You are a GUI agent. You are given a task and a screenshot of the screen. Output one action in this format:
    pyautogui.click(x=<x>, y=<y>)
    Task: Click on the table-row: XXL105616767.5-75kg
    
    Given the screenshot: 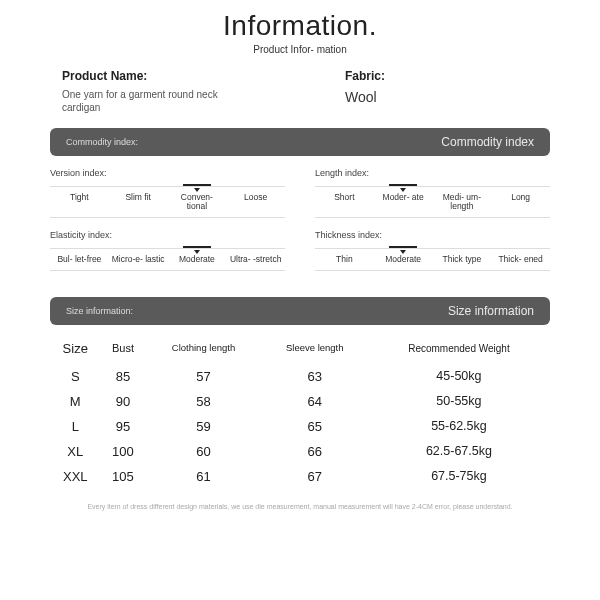 What is the action you would take?
    pyautogui.click(x=300, y=476)
    